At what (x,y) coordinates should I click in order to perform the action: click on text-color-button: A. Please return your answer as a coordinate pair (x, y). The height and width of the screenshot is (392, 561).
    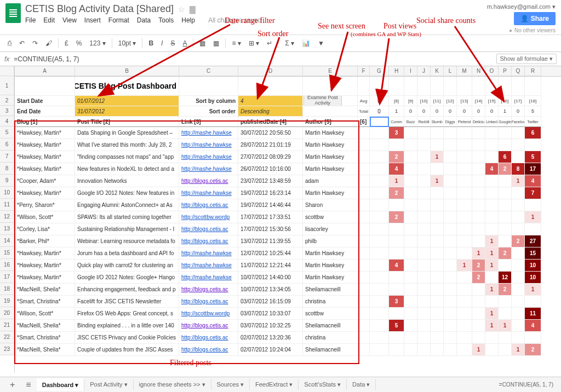
    Looking at the image, I should click on (185, 43).